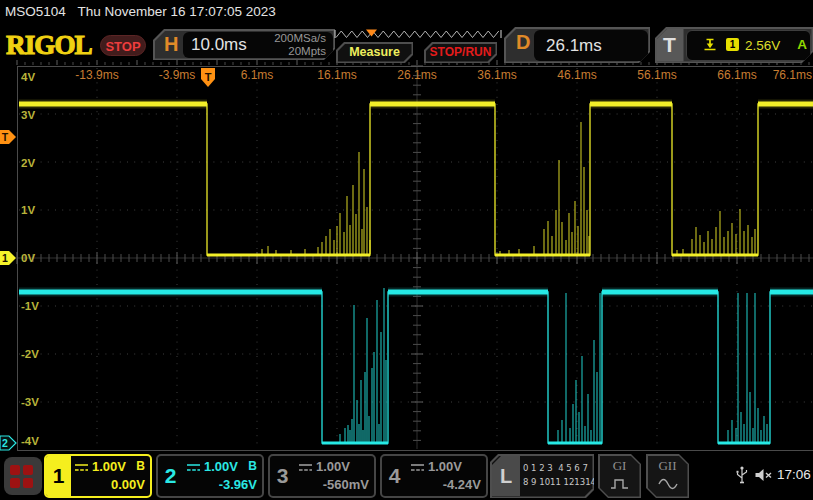 The height and width of the screenshot is (500, 813). I want to click on t-label: T, so click(670, 45).